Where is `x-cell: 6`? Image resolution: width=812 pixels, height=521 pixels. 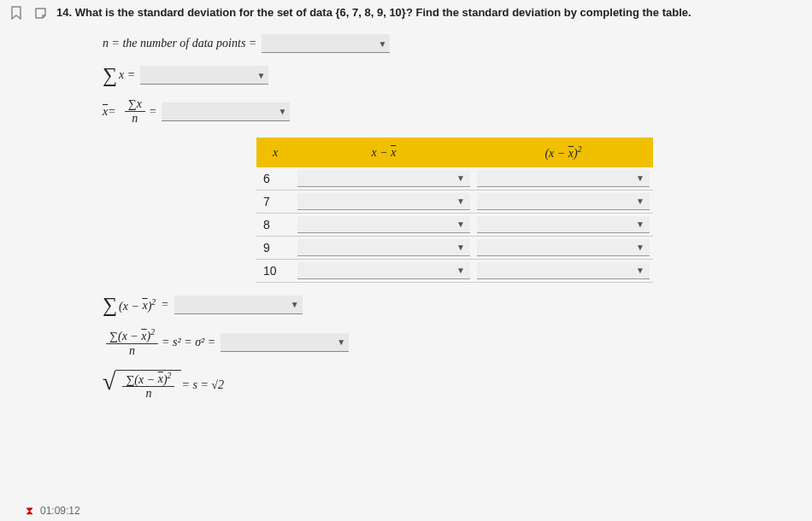 x-cell: 6 is located at coordinates (275, 179).